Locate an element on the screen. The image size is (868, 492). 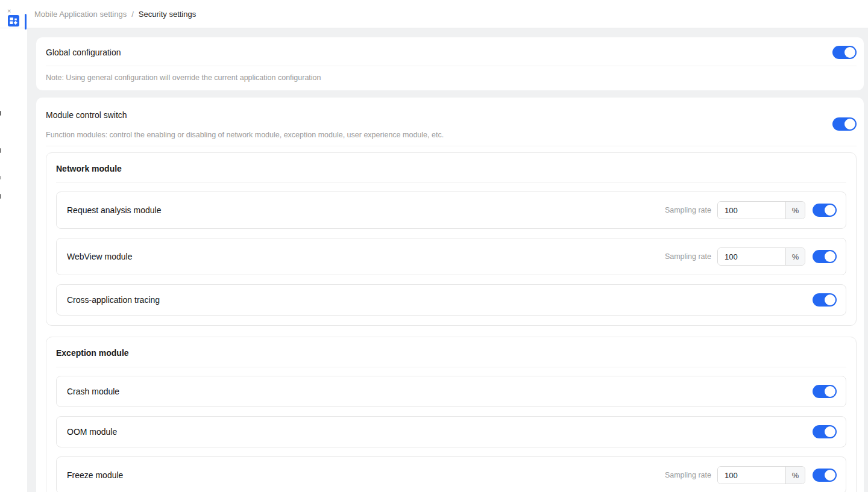
row-freeze-module: Freeze module Sampling rate % is located at coordinates (451, 475).